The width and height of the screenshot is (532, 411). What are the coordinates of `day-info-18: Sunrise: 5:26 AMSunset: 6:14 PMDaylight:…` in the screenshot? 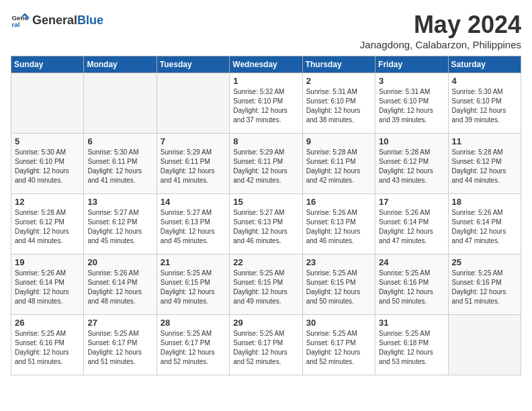 It's located at (485, 227).